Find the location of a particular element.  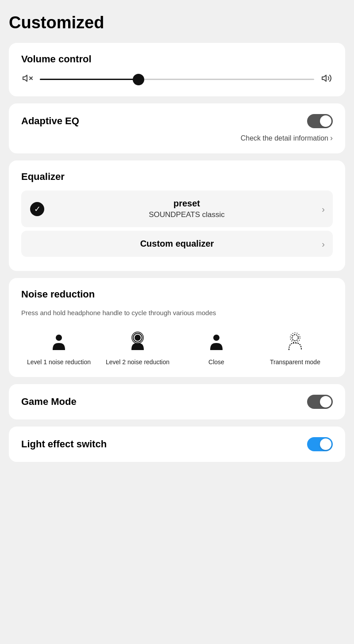

preset-label: preset is located at coordinates (187, 203).